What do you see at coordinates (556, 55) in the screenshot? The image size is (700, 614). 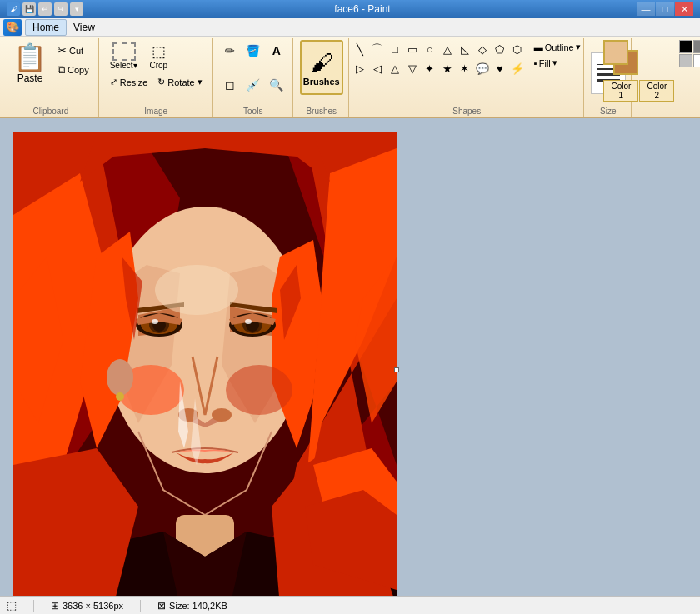 I see `shapes-dropdown: ▬ Outline ▾ ▪ Fill ▾` at bounding box center [556, 55].